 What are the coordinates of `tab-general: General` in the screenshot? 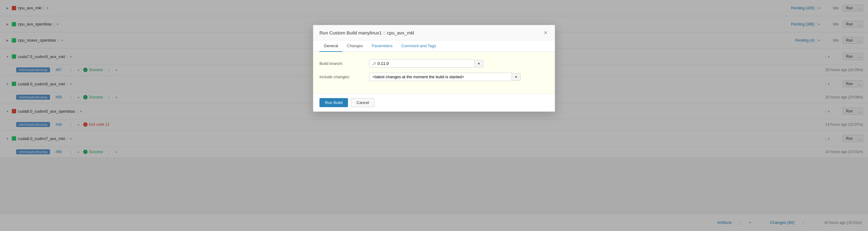 It's located at (331, 46).